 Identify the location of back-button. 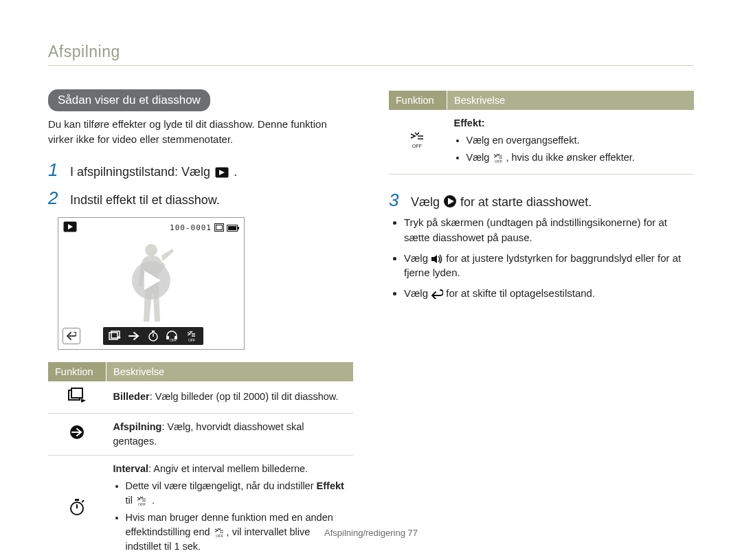
(71, 336).